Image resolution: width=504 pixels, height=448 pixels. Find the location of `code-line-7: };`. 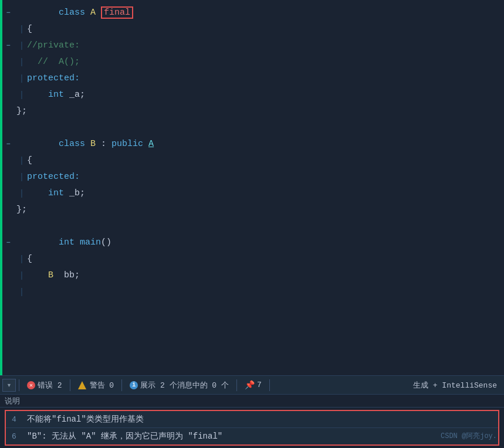

code-line-7: }; is located at coordinates (252, 111).